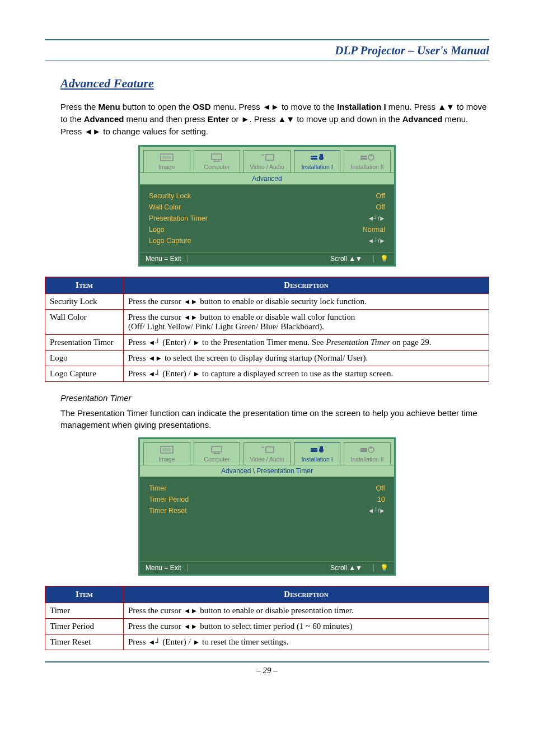 Image resolution: width=534 pixels, height=756 pixels. I want to click on table-cell-desc: Press (Enter) / to the Presentation Time…, so click(307, 343).